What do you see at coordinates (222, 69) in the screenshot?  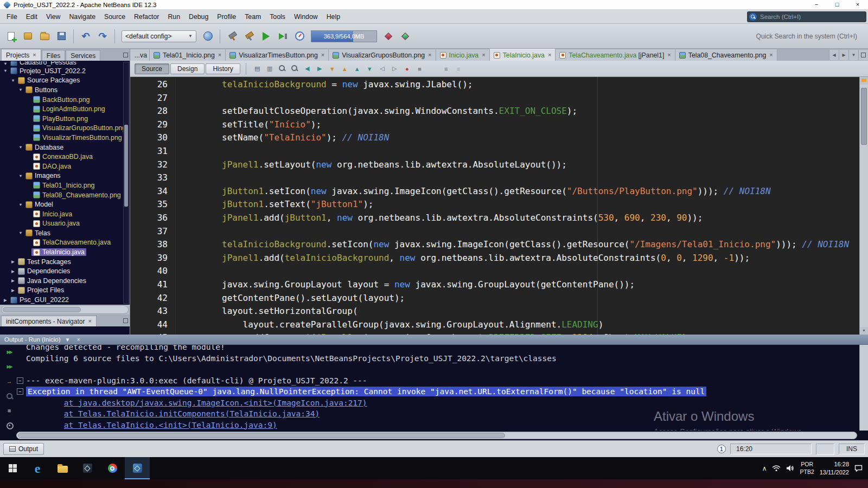 I see `view-history-button: History` at bounding box center [222, 69].